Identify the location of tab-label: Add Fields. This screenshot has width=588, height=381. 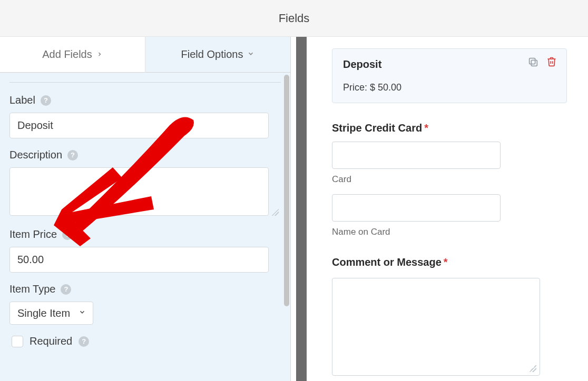
(67, 55).